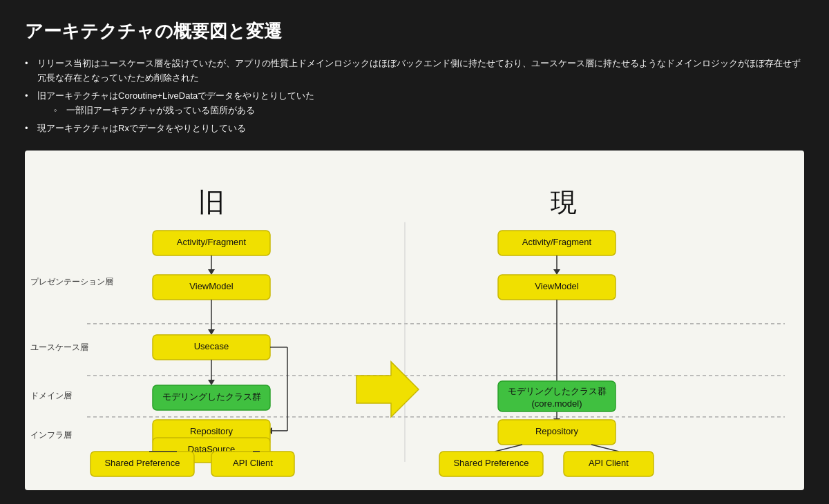 The height and width of the screenshot is (504, 829). I want to click on old-viewmodel-label: ViewModel, so click(211, 287).